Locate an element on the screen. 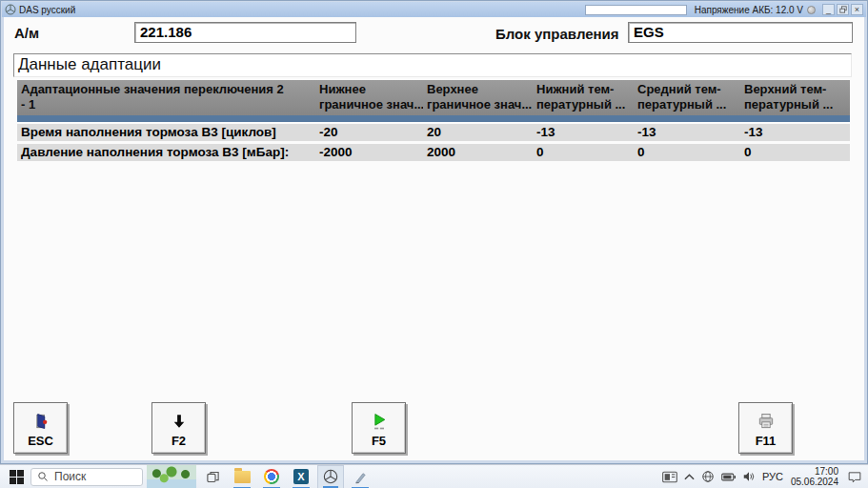 The height and width of the screenshot is (488, 868). taskbar: Поиск X is located at coordinates (434, 477).